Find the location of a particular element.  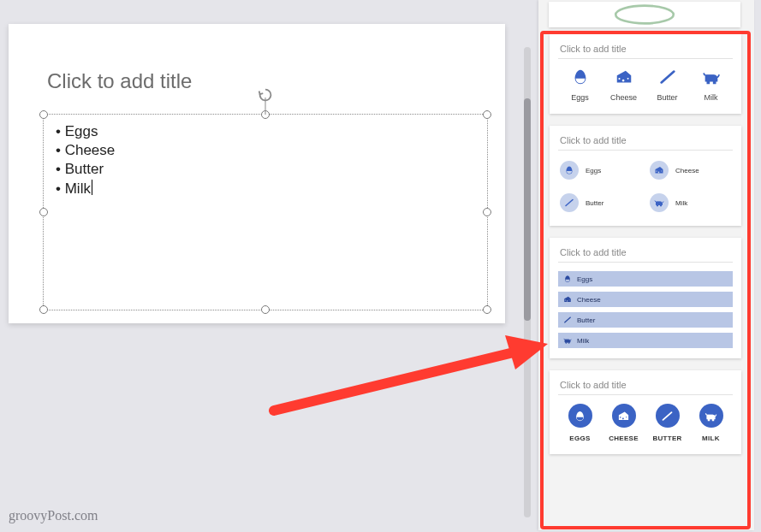

resize-handle-sw is located at coordinates (44, 310).